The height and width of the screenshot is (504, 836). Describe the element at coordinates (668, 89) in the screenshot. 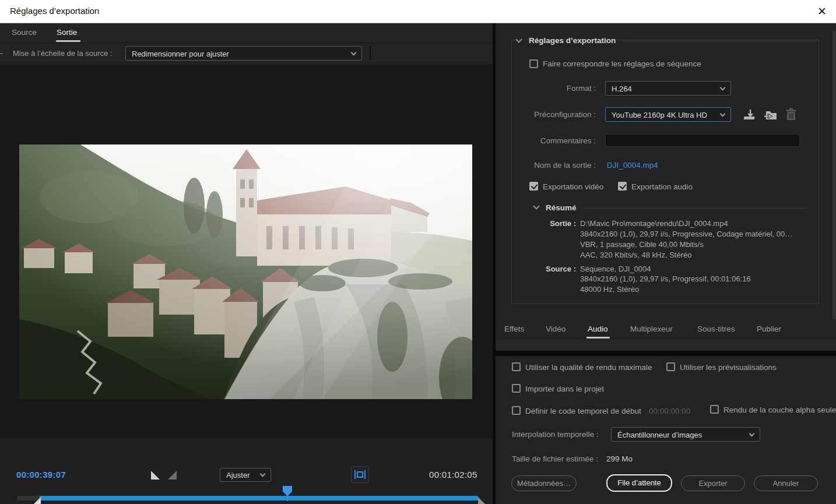

I see `format-select: H.264` at that location.